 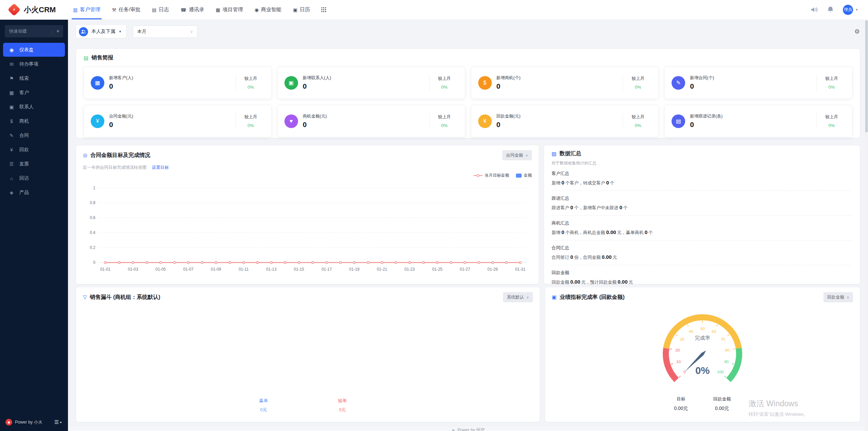 What do you see at coordinates (192, 10) in the screenshot?
I see `topnav-item: ☎ 通讯录` at bounding box center [192, 10].